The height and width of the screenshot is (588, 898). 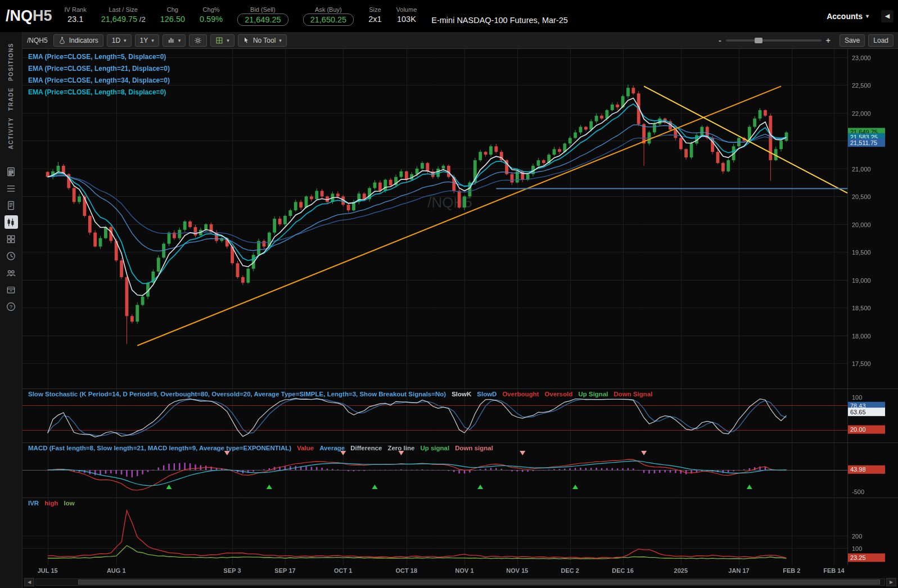 What do you see at coordinates (449, 16) in the screenshot?
I see `quote-header: /NQH5 IV Rank23.1Last / Size21,649.75 /2…` at bounding box center [449, 16].